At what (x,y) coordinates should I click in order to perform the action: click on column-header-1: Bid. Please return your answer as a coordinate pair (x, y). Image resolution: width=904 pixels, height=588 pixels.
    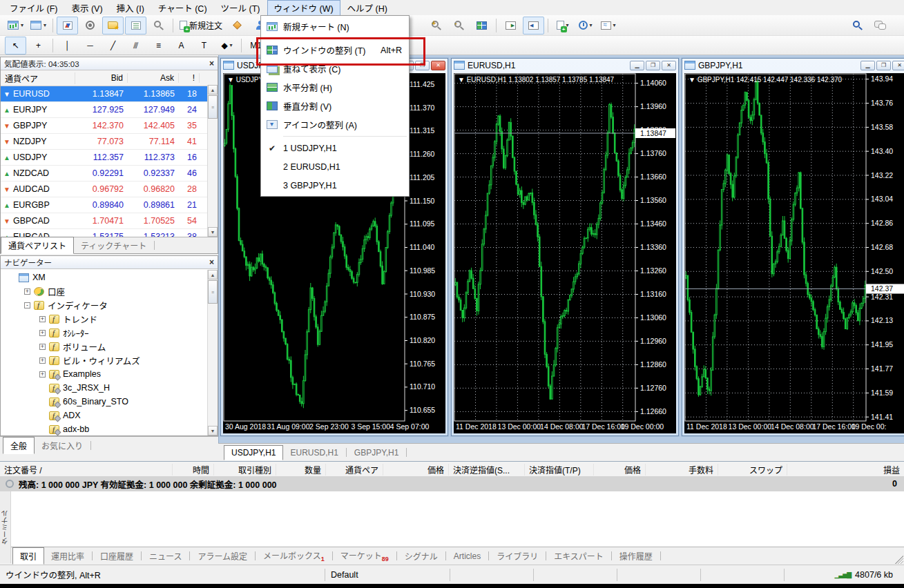
    Looking at the image, I should click on (102, 78).